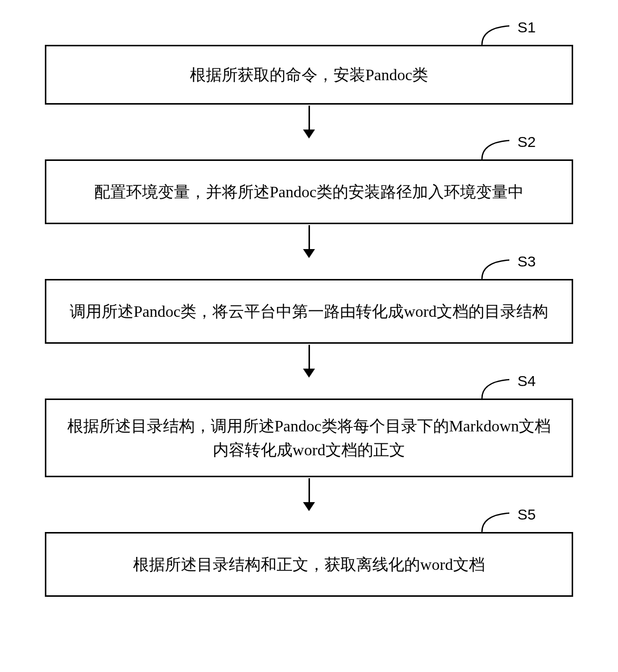  What do you see at coordinates (309, 311) in the screenshot?
I see `step-box-3: 调用所述Pandoc类，将云平台中第一路由转化成word文档的目录结构` at bounding box center [309, 311].